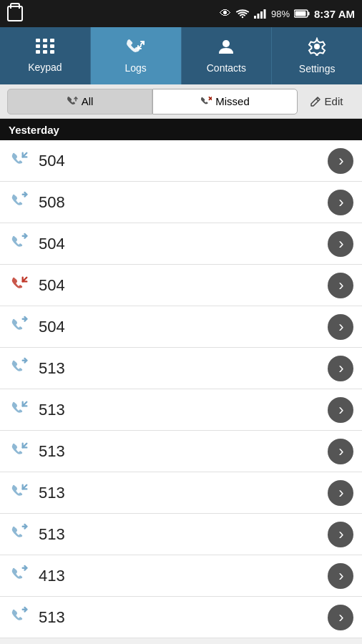 The height and width of the screenshot is (644, 362). What do you see at coordinates (302, 14) in the screenshot?
I see `battery-icon` at bounding box center [302, 14].